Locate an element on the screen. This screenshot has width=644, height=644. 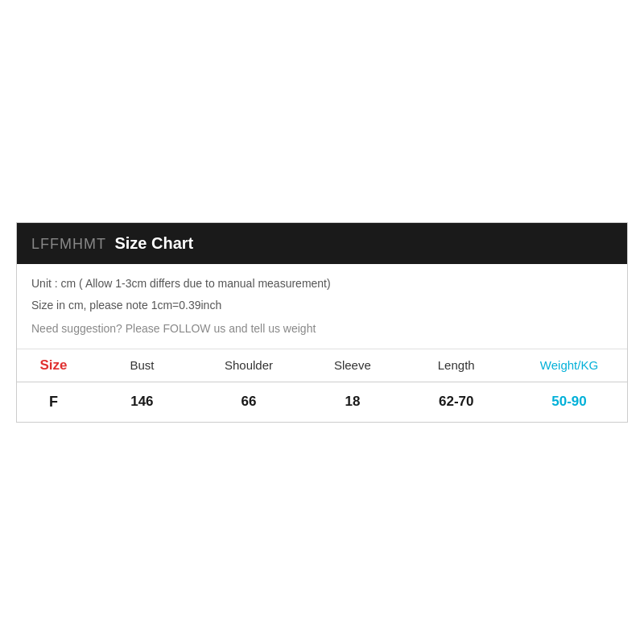
info-line-1: Unit : cm ( Allow 1-3cm differs due to m… is located at coordinates (322, 283).